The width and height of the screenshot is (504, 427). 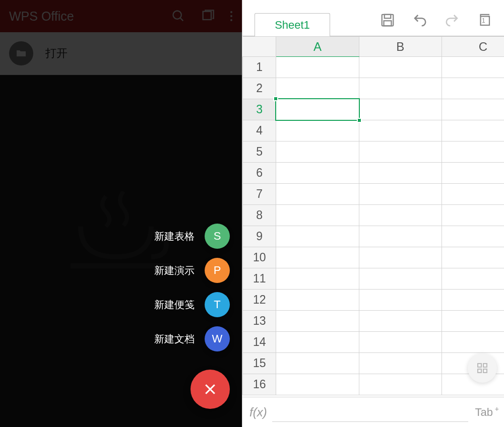 I want to click on cell-C8, so click(x=473, y=216).